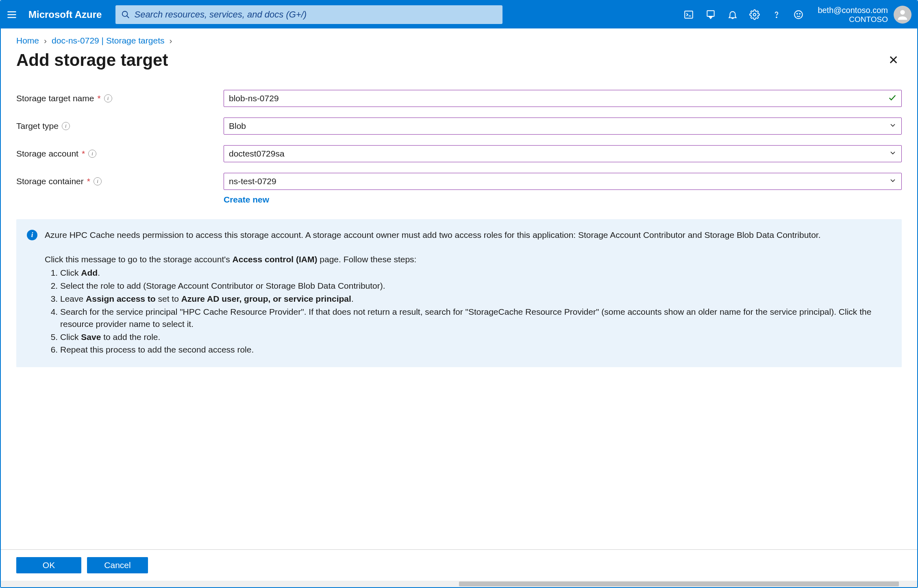 The height and width of the screenshot is (588, 918). Describe the element at coordinates (798, 15) in the screenshot. I see `feedback-icon` at that location.